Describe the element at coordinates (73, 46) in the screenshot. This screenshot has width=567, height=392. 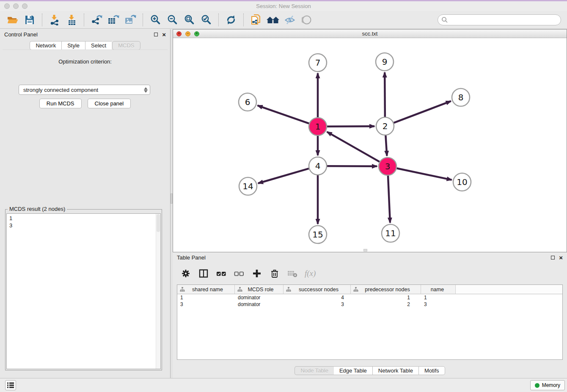
I see `tab-style: Style` at that location.